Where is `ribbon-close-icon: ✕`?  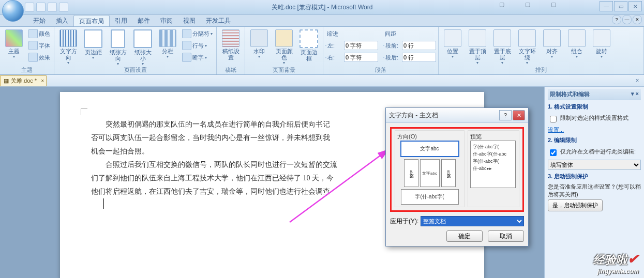
ribbon-close-icon: ✕ is located at coordinates (637, 20).